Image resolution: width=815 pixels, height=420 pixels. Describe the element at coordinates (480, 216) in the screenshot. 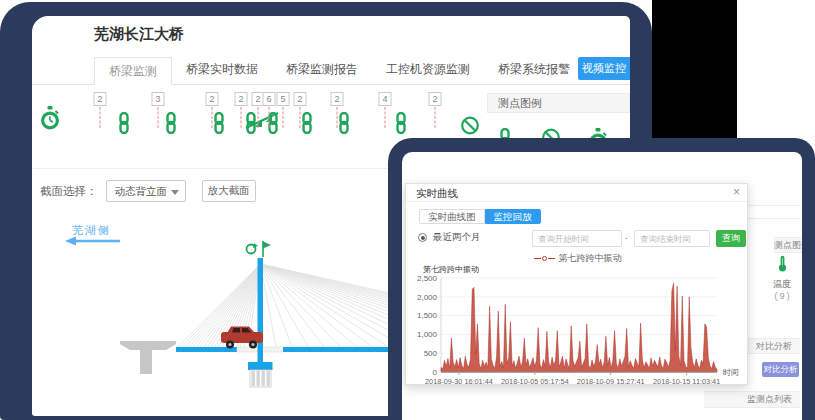

I see `dialog-tabbar: 实时曲线图监控回放` at that location.